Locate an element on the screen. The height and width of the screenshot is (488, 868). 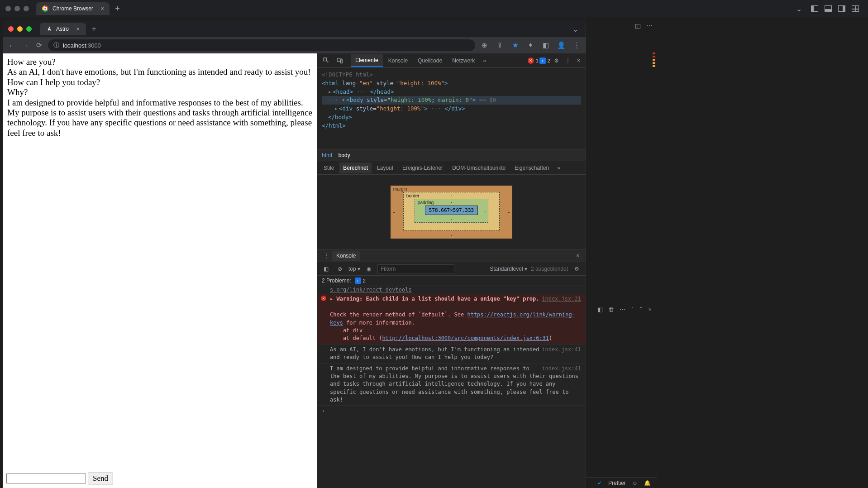
tab-sources: Quellcode is located at coordinates (430, 61).